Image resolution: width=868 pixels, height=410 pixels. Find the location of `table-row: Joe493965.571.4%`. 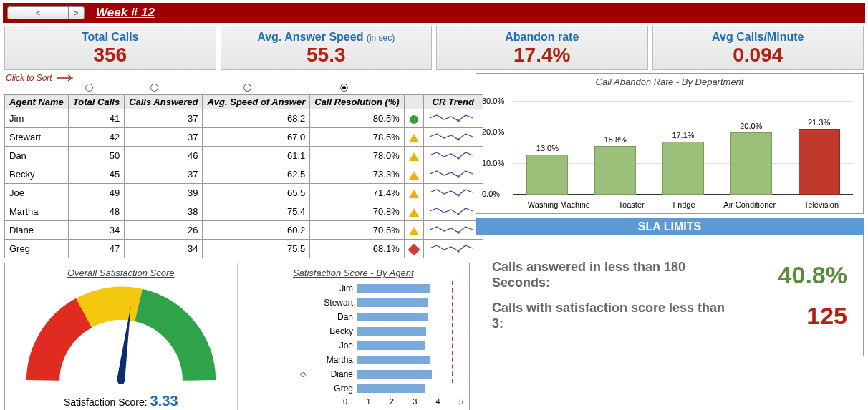

table-row: Joe493965.571.4% is located at coordinates (244, 193).